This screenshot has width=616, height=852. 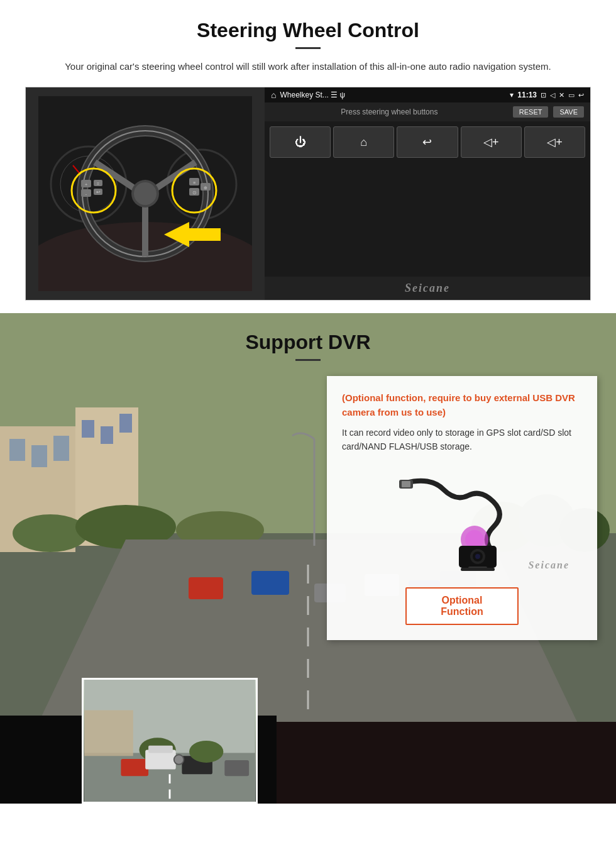 What do you see at coordinates (427, 142) in the screenshot?
I see `wheelkey-buttons-grid: ⏻ ⌂ ↩ ◁+ ◁+` at bounding box center [427, 142].